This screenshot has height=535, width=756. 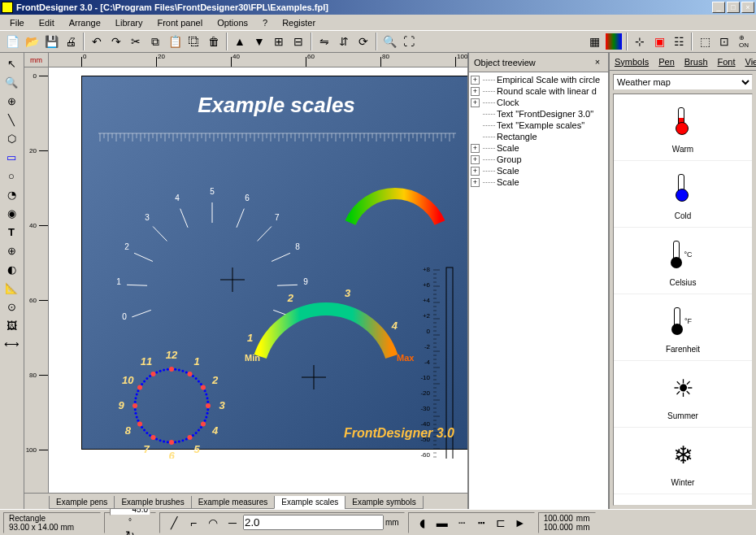 I want to click on join-icon: ⊏, so click(x=501, y=523).